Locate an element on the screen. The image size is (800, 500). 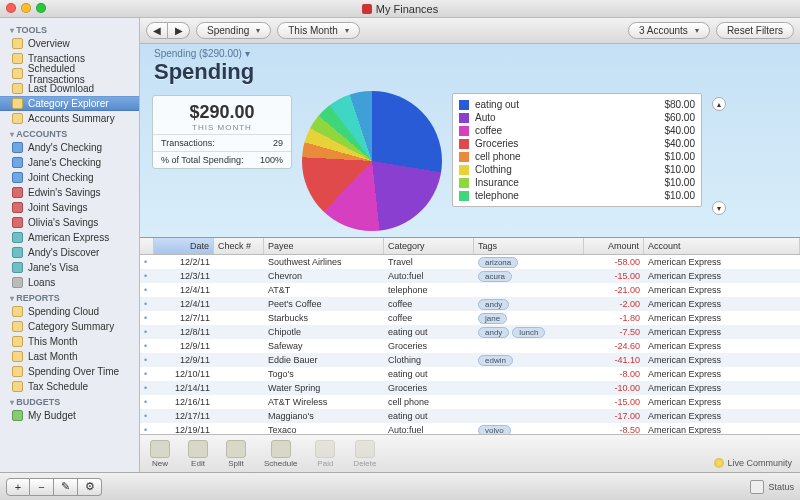
table-row: •12/4/11AT&Ttelephone-21.00American Expr… is located at coordinates (470, 290).